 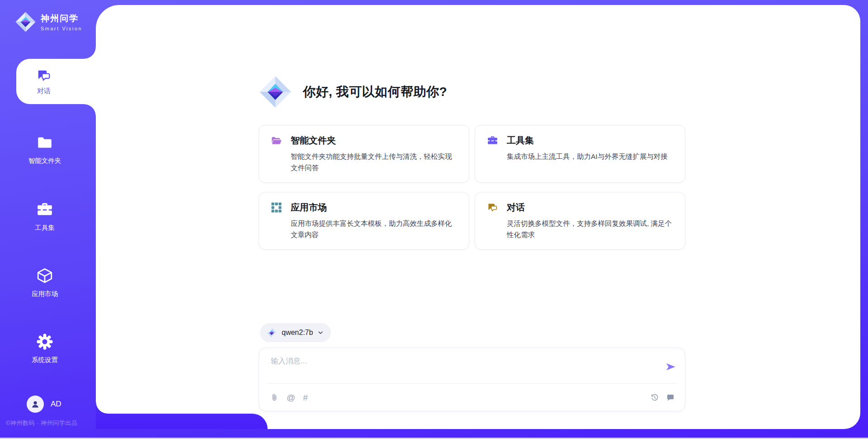 What do you see at coordinates (309, 207) in the screenshot?
I see `card-title: 应用市场` at bounding box center [309, 207].